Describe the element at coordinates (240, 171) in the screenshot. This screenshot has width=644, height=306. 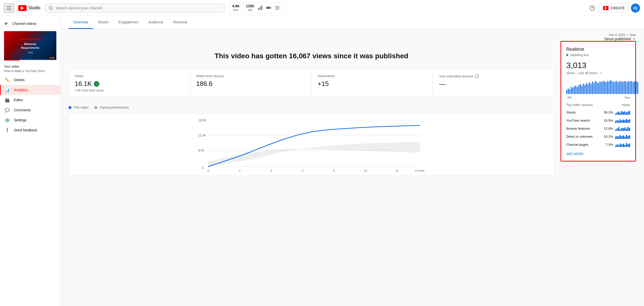
I see `svg-text: 2` at that location.